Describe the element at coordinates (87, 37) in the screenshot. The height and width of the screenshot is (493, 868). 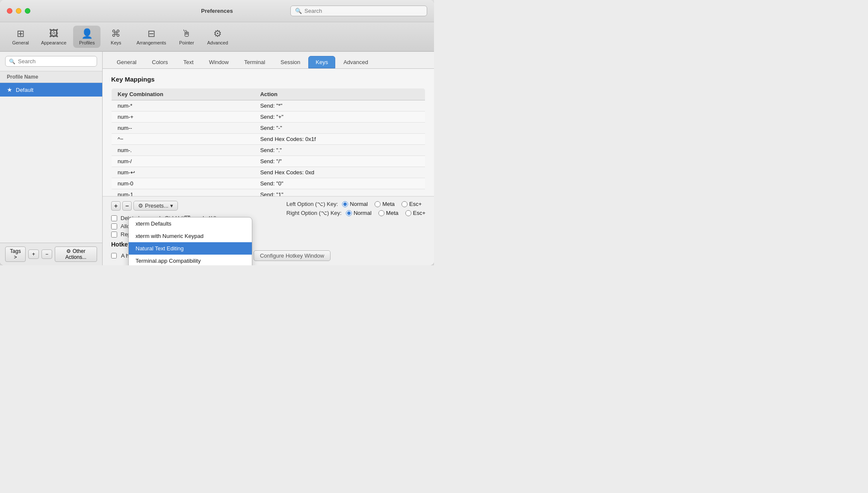
I see `toolbar-item-profiles: 👤 Profiles` at that location.